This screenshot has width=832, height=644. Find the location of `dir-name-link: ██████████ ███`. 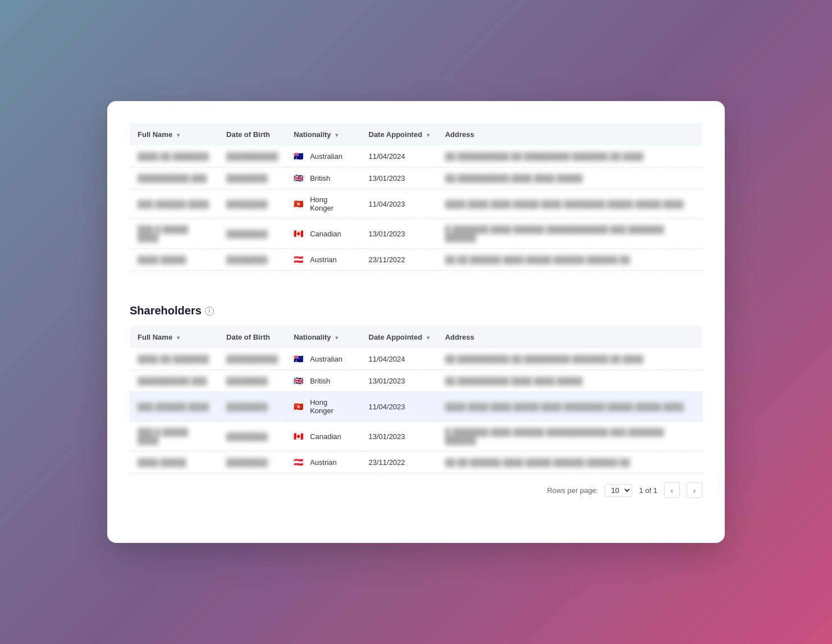

dir-name-link: ██████████ ███ is located at coordinates (172, 179).